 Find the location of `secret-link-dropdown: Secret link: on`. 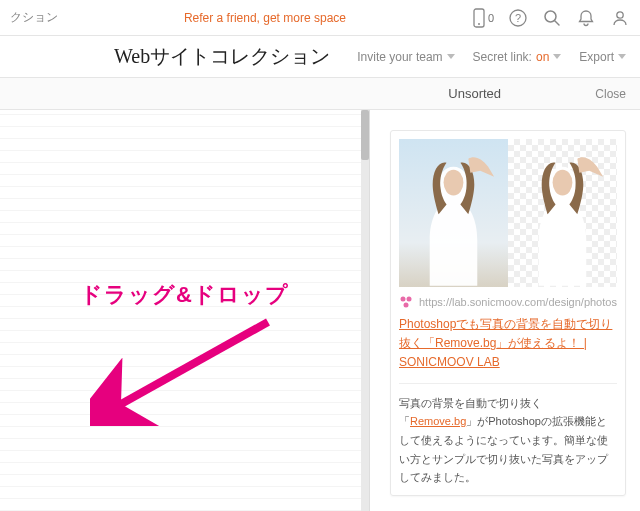

secret-link-dropdown: Secret link: on is located at coordinates (518, 57).